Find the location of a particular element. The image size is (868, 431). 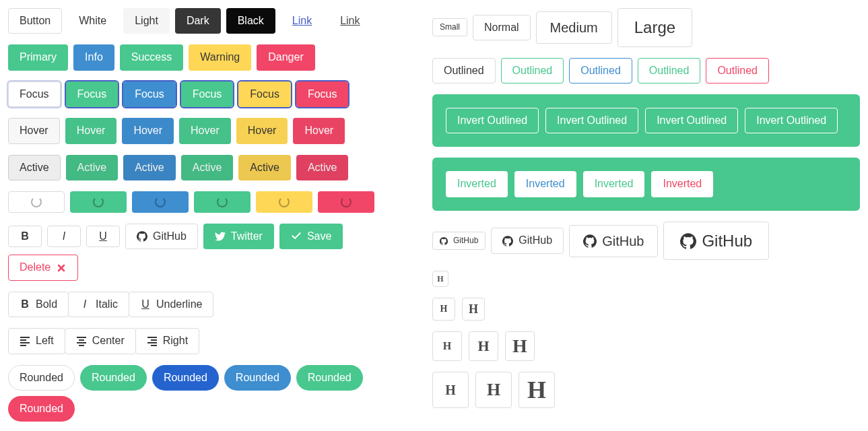

bold-labeled-button: BBold is located at coordinates (38, 304).